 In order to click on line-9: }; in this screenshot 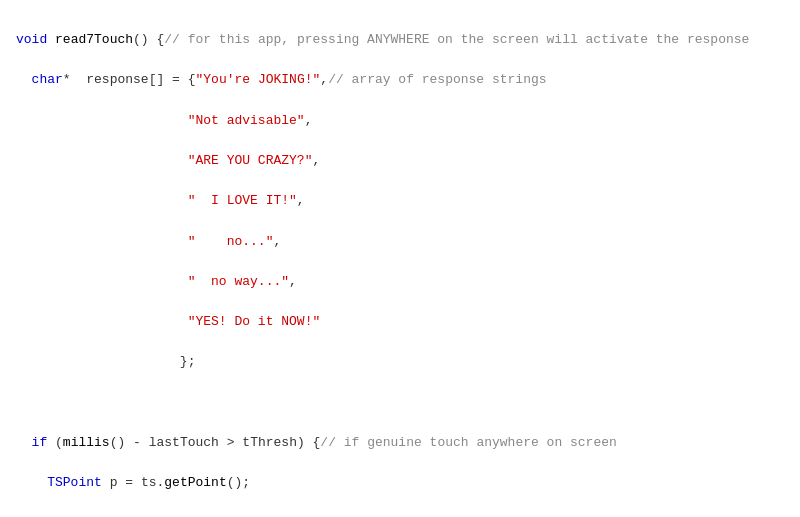, I will do `click(400, 362)`.